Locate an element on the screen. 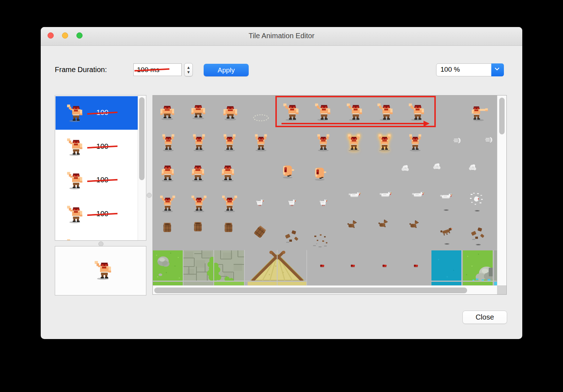 This screenshot has height=392, width=563. tileset-horizontal-scrollbar is located at coordinates (325, 290).